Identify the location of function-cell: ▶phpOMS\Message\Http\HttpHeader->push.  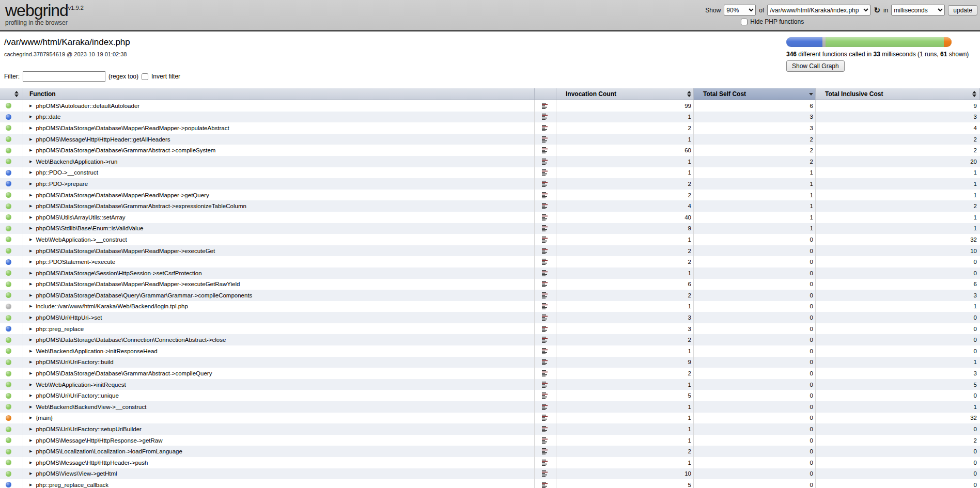
(279, 463).